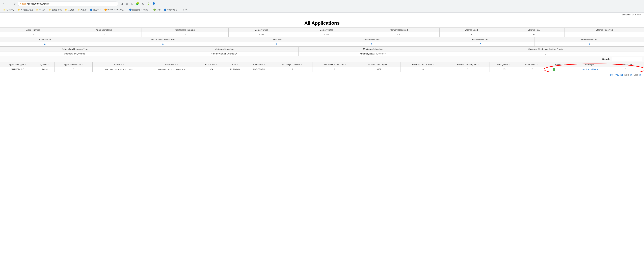 The height and width of the screenshot is (264, 644). Describe the element at coordinates (532, 65) in the screenshot. I see `th-pct-cluster: % of Cluster ⇕` at that location.